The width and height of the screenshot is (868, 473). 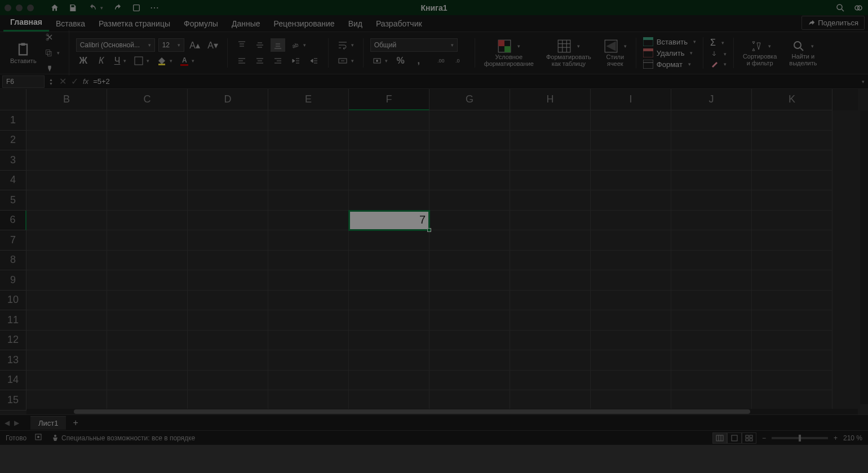 What do you see at coordinates (711, 280) in the screenshot?
I see `cell-J9` at bounding box center [711, 280].